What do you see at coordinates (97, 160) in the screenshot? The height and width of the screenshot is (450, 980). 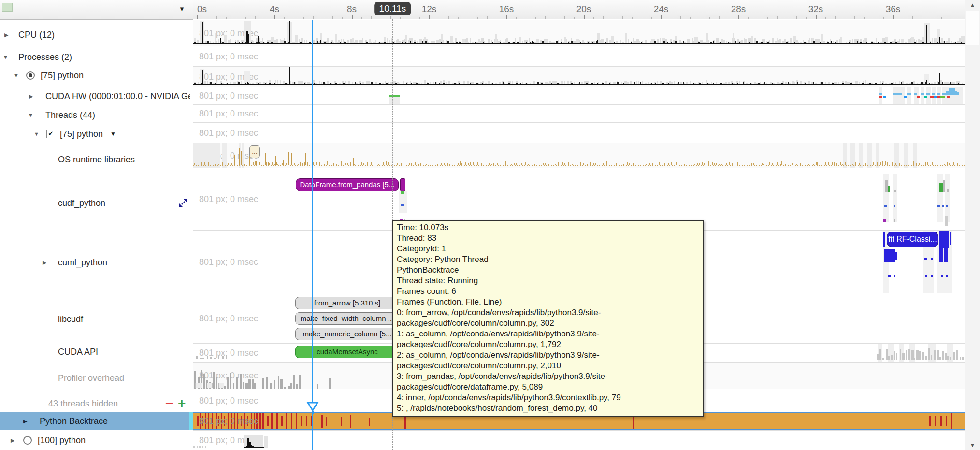 I see `sidebar-item-os-runtime-libraries: OS runtime libraries` at bounding box center [97, 160].